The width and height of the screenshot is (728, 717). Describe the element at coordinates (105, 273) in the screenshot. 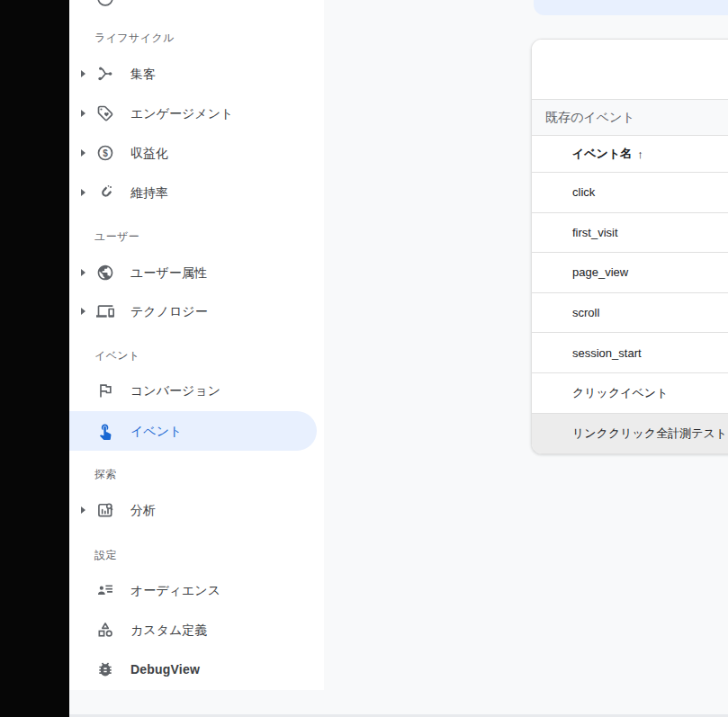

I see `globe-icon` at that location.